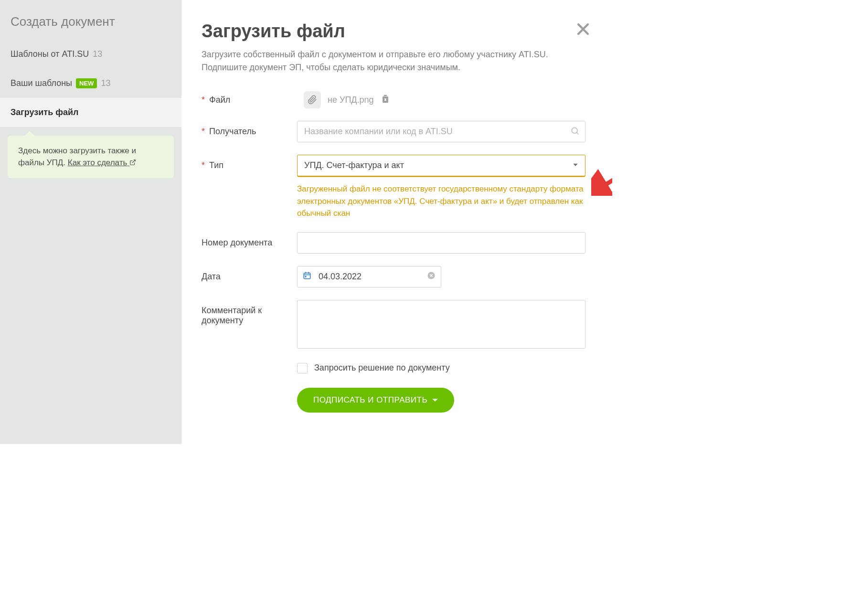  I want to click on label-doc-number: Номер документа, so click(249, 240).